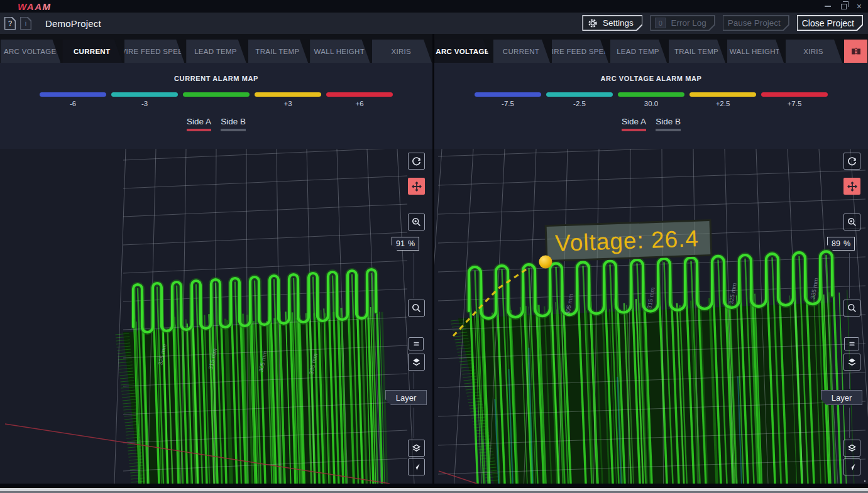 Image resolution: width=868 pixels, height=493 pixels. Describe the element at coordinates (843, 6) in the screenshot. I see `restore-icon` at that location.